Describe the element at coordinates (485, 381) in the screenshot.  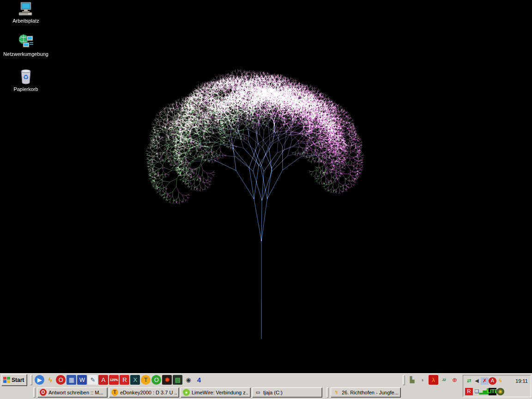
I see `tray-icons-row1: ⇄◀✗Aϟ` at that location.